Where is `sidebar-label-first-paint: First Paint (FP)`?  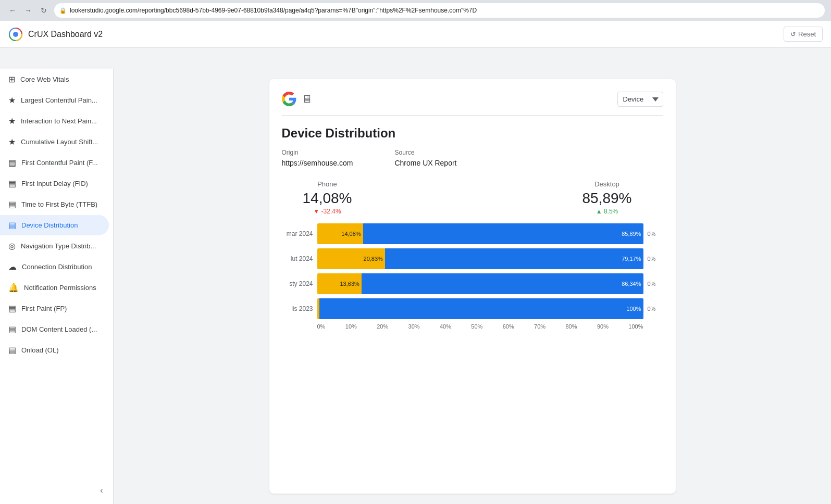 sidebar-label-first-paint: First Paint (FP) is located at coordinates (44, 308).